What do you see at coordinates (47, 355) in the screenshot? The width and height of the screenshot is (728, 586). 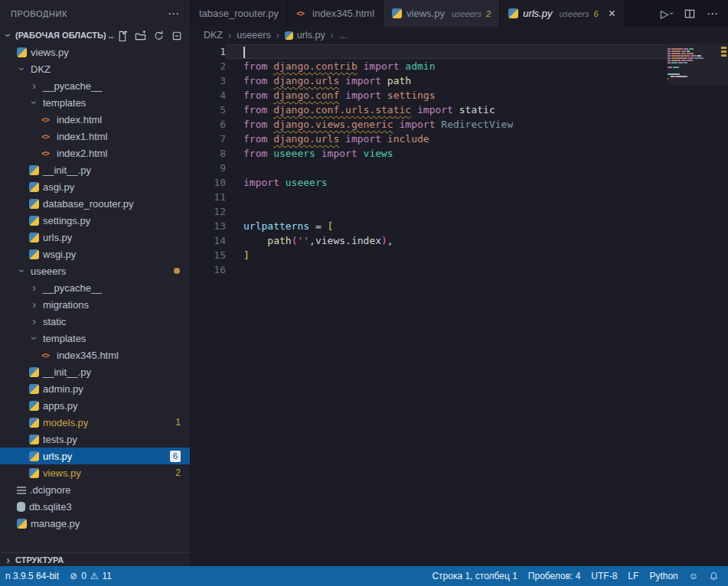 I see `html-file-icon: <>` at bounding box center [47, 355].